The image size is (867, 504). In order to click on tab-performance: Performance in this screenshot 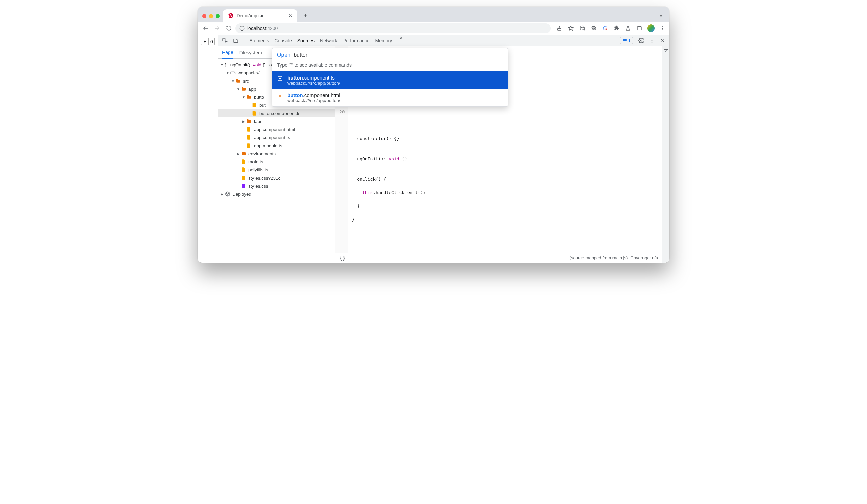, I will do `click(356, 41)`.